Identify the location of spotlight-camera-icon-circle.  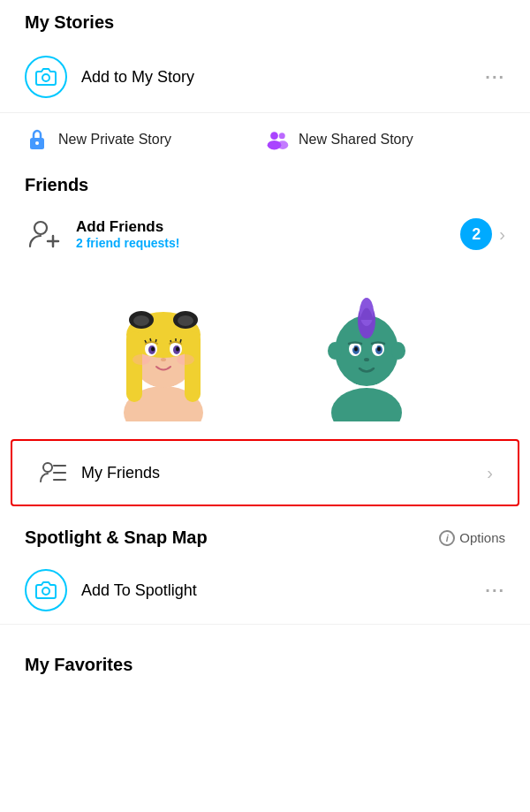
(46, 590).